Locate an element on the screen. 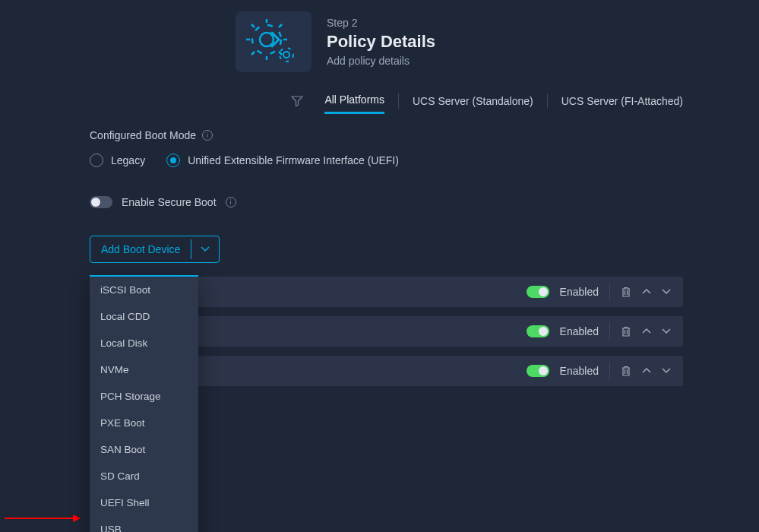 Image resolution: width=759 pixels, height=532 pixels. secure-boot-row: Enable Secure Boot i is located at coordinates (386, 202).